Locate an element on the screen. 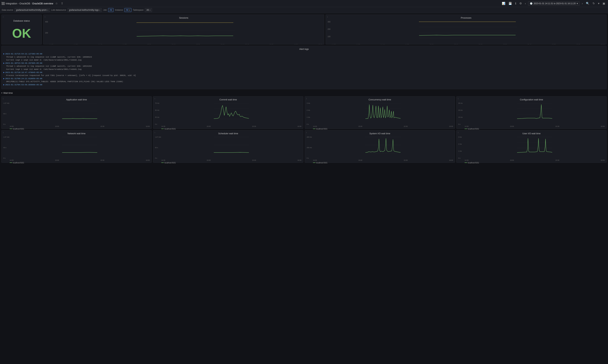 The width and height of the screenshot is (608, 364). top-bar: Integration - OracleDB / OracleDB overvi… is located at coordinates (304, 3).